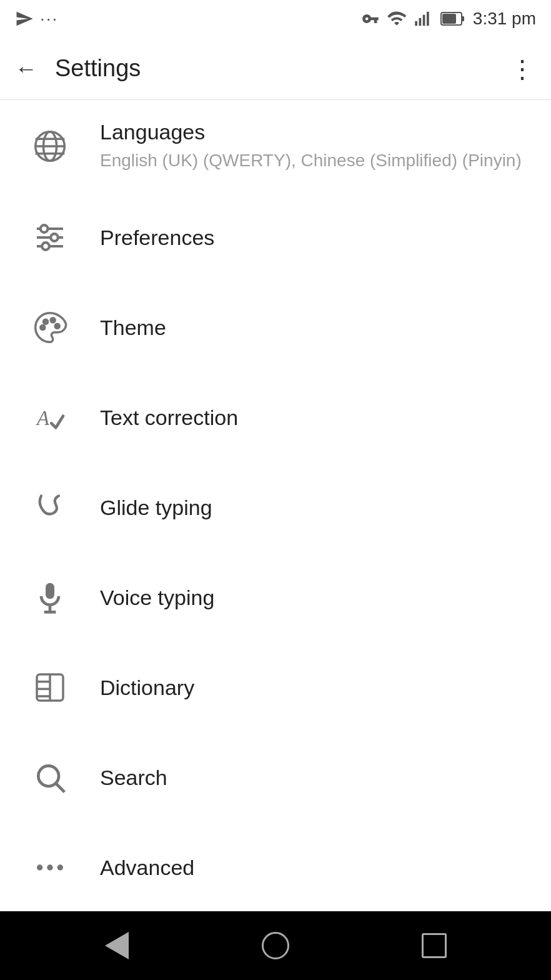  Describe the element at coordinates (157, 598) in the screenshot. I see `voice-typing-label: Voice typing` at that location.